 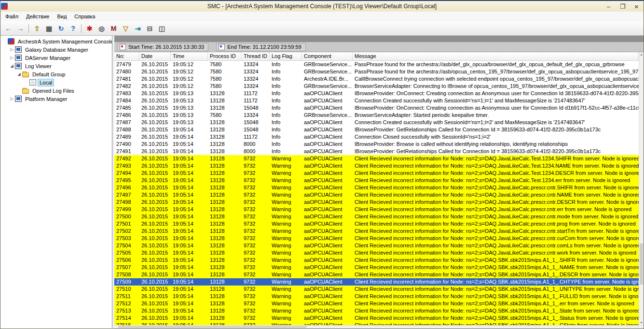 I want to click on table-row: 2750026.10.201519:05:14131289732Warninga…, so click(x=376, y=216).